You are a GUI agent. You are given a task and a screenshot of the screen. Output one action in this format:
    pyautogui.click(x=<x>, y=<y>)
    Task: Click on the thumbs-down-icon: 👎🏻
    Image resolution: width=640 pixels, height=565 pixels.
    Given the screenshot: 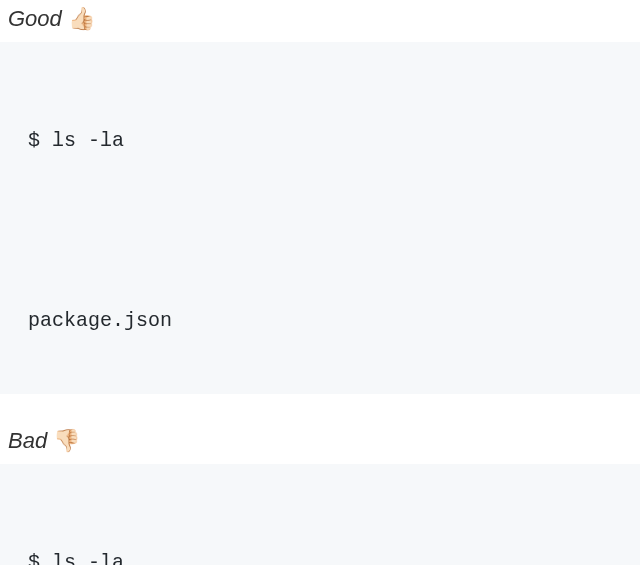 What is the action you would take?
    pyautogui.click(x=66, y=441)
    